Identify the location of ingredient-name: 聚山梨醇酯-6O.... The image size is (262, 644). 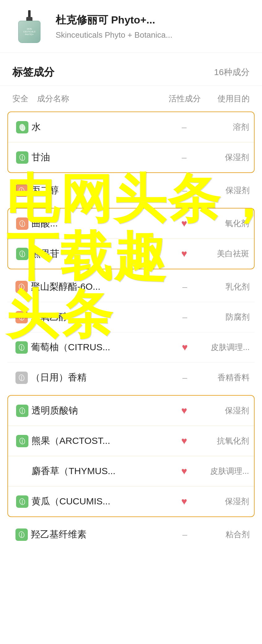
(99, 287).